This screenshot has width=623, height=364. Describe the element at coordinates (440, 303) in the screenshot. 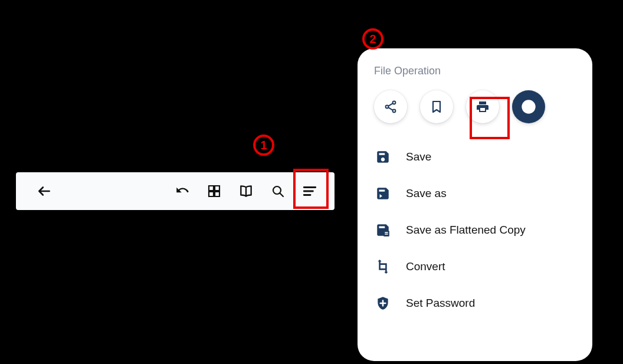

I see `menu-item-label: Set Password` at that location.